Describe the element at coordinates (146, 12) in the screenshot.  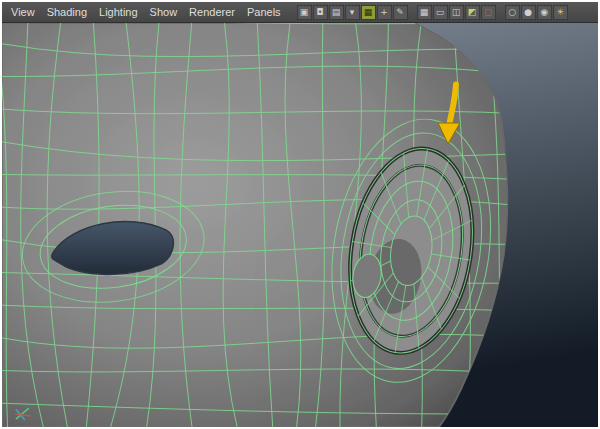
I see `panel-menus: ViewShadingLightingShowRendererPanels` at that location.